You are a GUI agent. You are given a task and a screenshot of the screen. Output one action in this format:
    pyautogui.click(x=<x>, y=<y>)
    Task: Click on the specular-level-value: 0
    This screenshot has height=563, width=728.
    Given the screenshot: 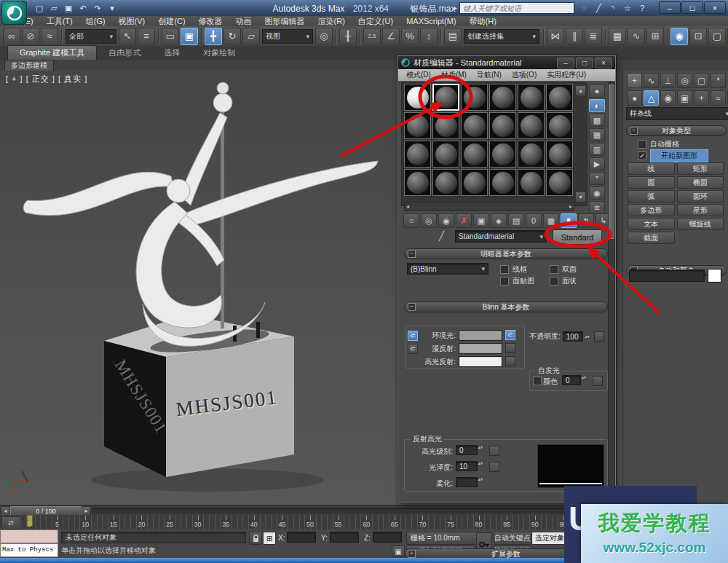 What is the action you would take?
    pyautogui.click(x=467, y=450)
    